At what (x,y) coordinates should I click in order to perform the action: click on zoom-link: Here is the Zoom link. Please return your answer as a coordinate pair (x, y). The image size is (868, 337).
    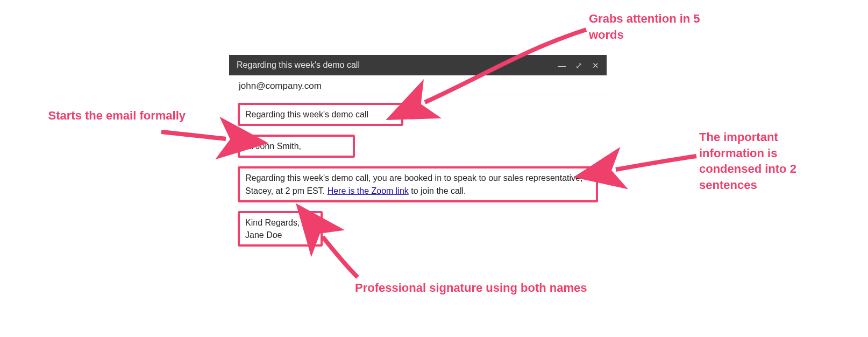
    Looking at the image, I should click on (368, 191).